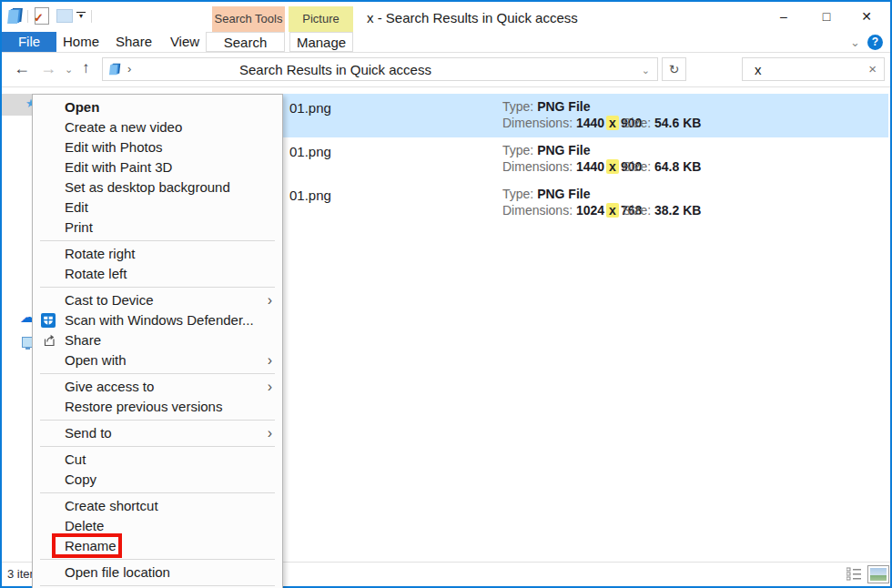  What do you see at coordinates (27, 348) in the screenshot?
I see `this-pc-icon-stand` at bounding box center [27, 348].